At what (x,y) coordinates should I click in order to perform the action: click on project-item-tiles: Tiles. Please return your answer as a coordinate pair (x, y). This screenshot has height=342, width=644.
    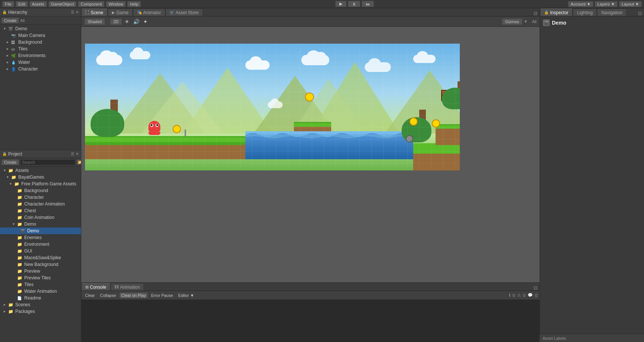
    Looking at the image, I should click on (40, 285).